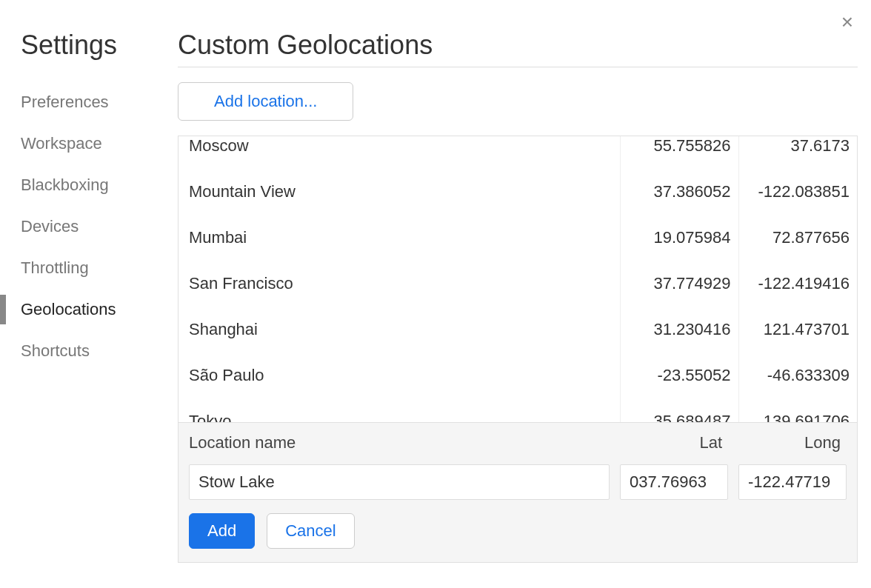 The image size is (871, 588). I want to click on location-long-cell: 121.473701, so click(798, 330).